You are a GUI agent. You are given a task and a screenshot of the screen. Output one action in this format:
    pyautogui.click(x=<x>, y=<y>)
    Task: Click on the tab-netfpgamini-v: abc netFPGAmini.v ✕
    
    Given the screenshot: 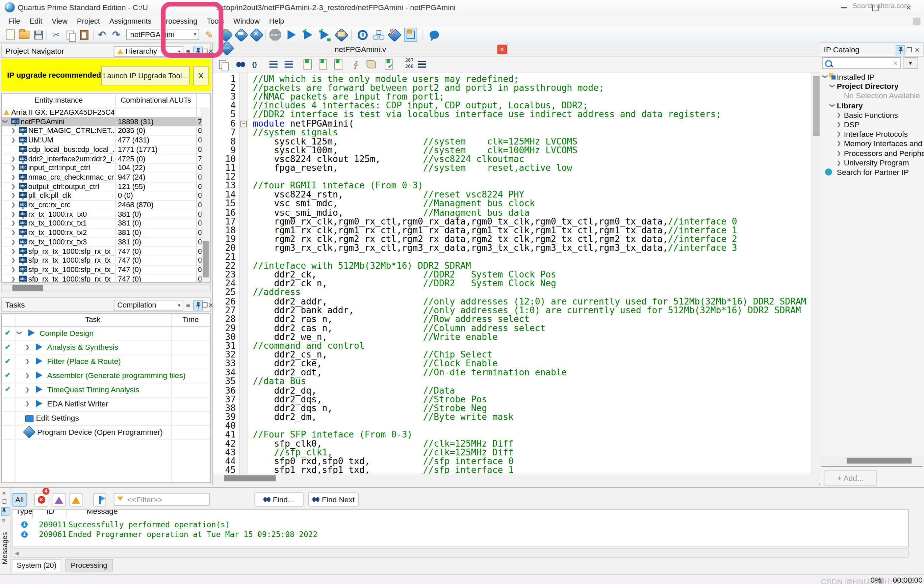 What is the action you would take?
    pyautogui.click(x=361, y=50)
    